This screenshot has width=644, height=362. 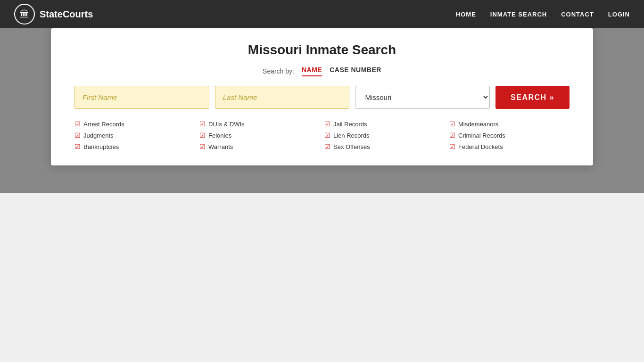 What do you see at coordinates (466, 14) in the screenshot?
I see `nav-home: HOME` at bounding box center [466, 14].